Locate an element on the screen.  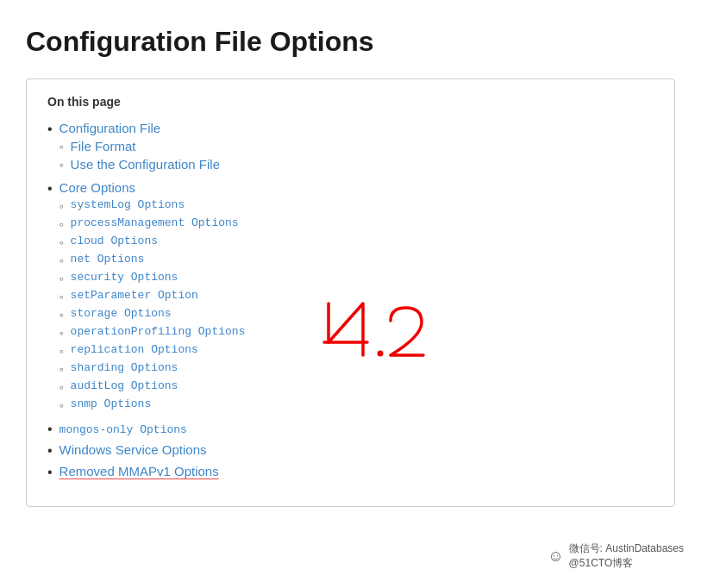
list-item: systemLog Options is located at coordinates (357, 205).